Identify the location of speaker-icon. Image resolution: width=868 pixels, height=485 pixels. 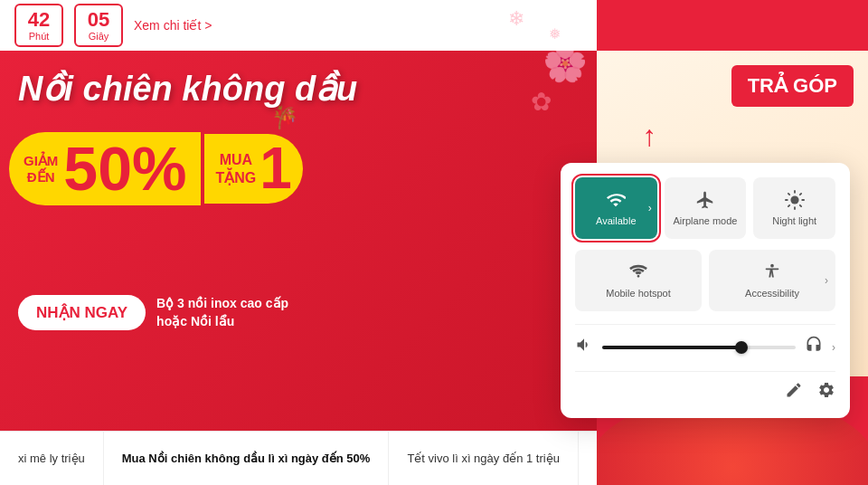
(584, 347).